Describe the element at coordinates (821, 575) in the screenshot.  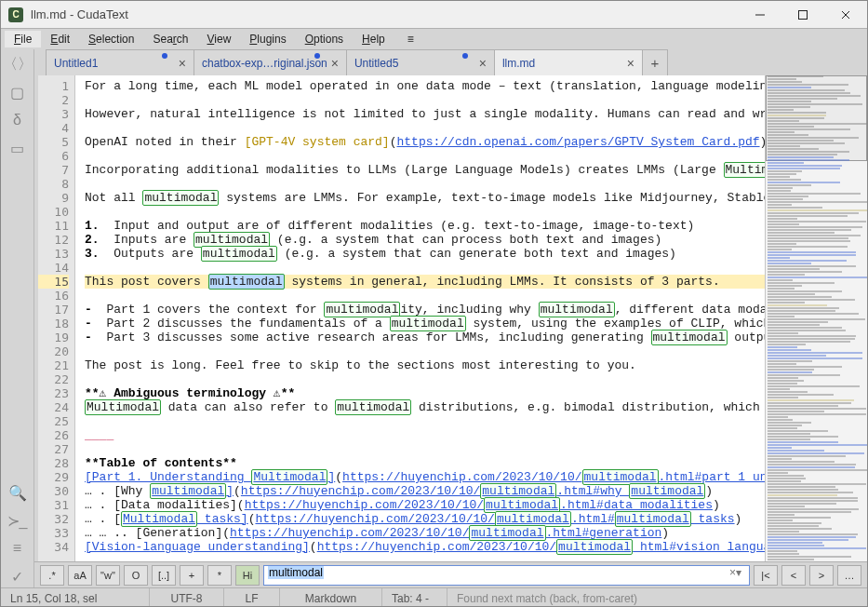
I see `find-next-button: >` at that location.